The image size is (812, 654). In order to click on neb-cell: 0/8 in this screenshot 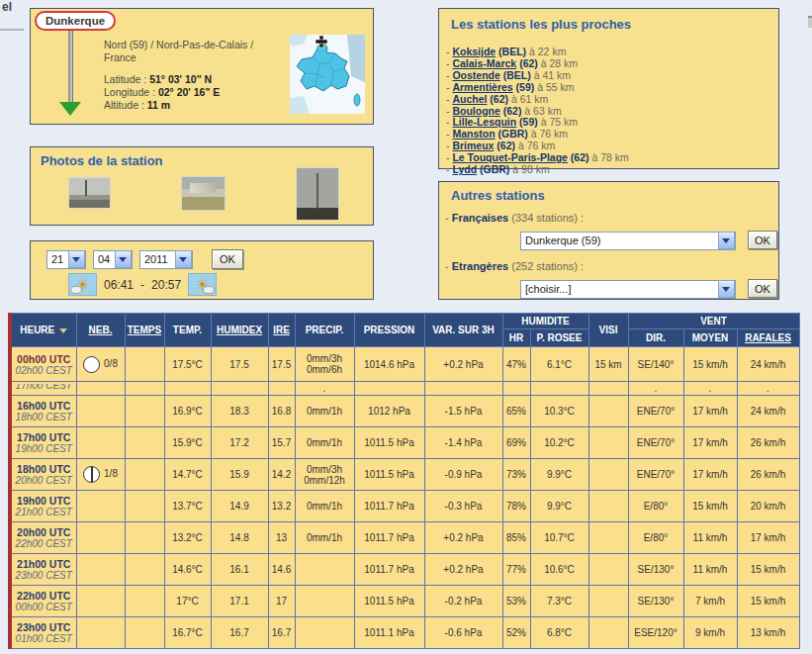, I will do `click(101, 364)`.